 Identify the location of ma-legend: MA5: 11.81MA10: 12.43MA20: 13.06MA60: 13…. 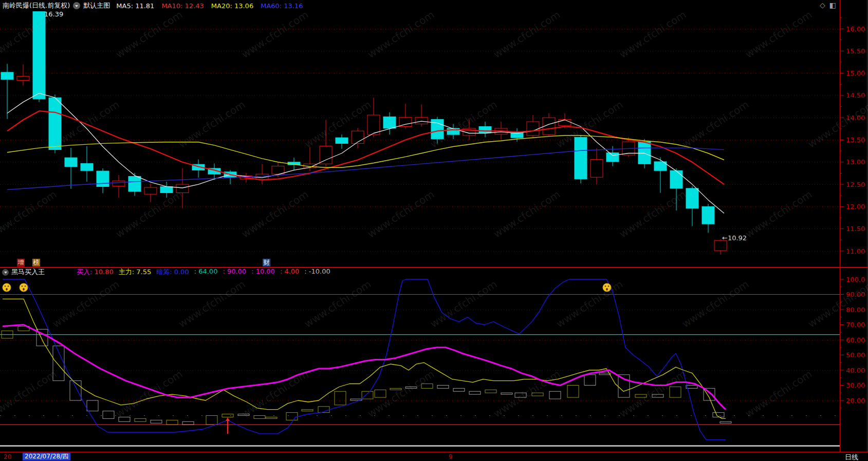
(210, 6).